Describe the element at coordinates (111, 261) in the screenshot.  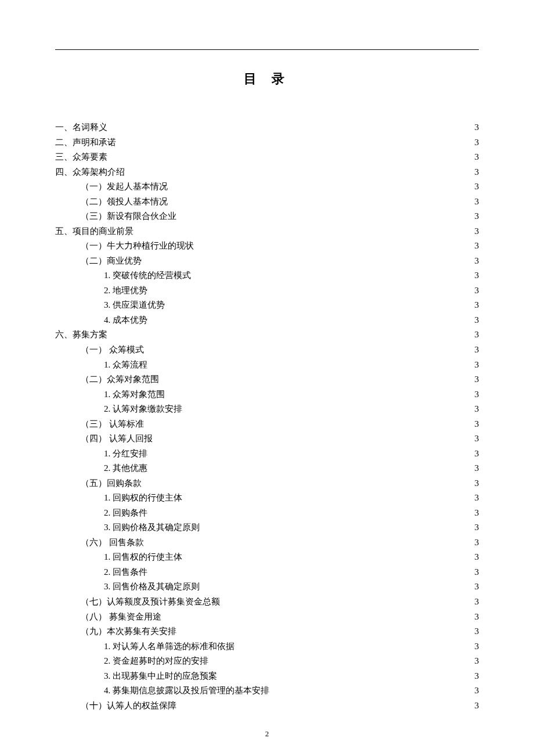
I see `toc-entry-text: （二）商业优势` at that location.